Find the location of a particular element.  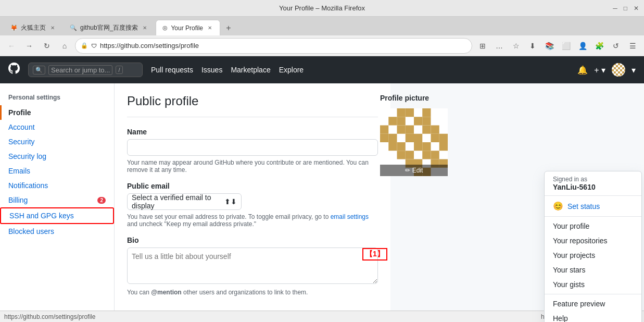

tab-2: 🔍 github官网_百度搜索 ✕ is located at coordinates (109, 28).